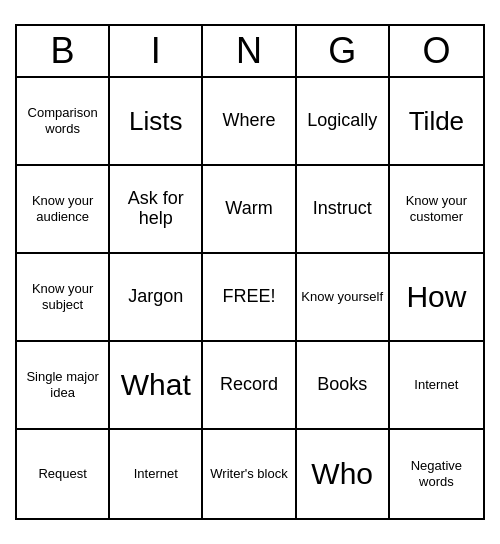 This screenshot has width=500, height=544. I want to click on bingo-cell: Know your subject, so click(64, 298).